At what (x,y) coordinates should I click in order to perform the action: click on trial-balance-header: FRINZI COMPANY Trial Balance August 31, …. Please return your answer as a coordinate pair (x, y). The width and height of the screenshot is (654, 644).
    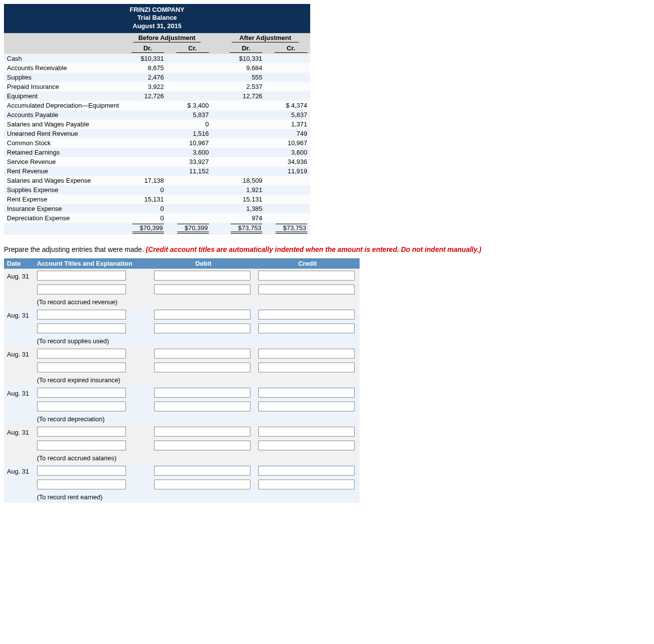
    Looking at the image, I should click on (157, 19).